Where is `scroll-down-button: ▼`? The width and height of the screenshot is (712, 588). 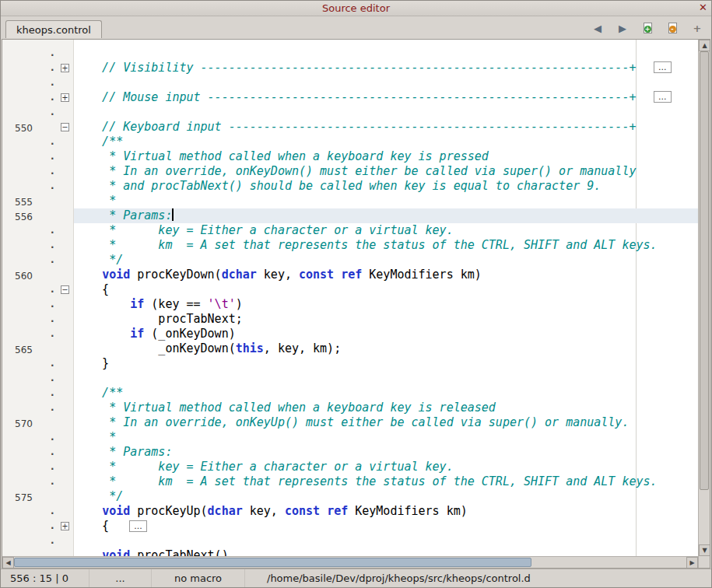 scroll-down-button: ▼ is located at coordinates (705, 551).